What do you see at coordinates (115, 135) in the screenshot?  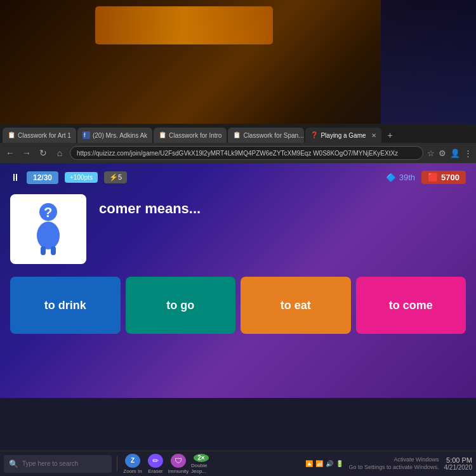 I see `tab-mrs-adkins: f (20) Mrs. Adkins Ak` at bounding box center [115, 135].